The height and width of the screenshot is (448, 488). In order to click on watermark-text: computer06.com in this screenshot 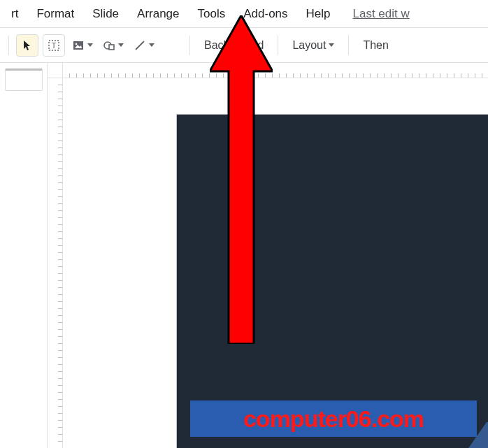, I will do `click(333, 419)`.